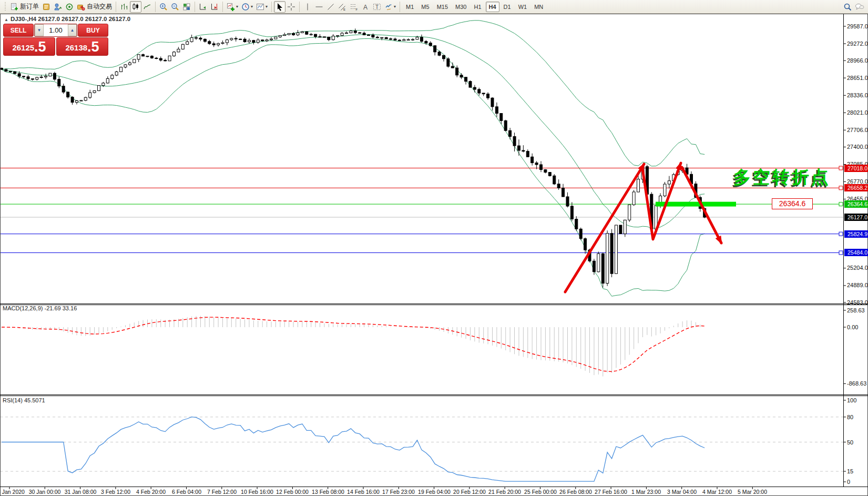  Describe the element at coordinates (856, 217) in the screenshot. I see `price-level-badge: 26127.0` at that location.